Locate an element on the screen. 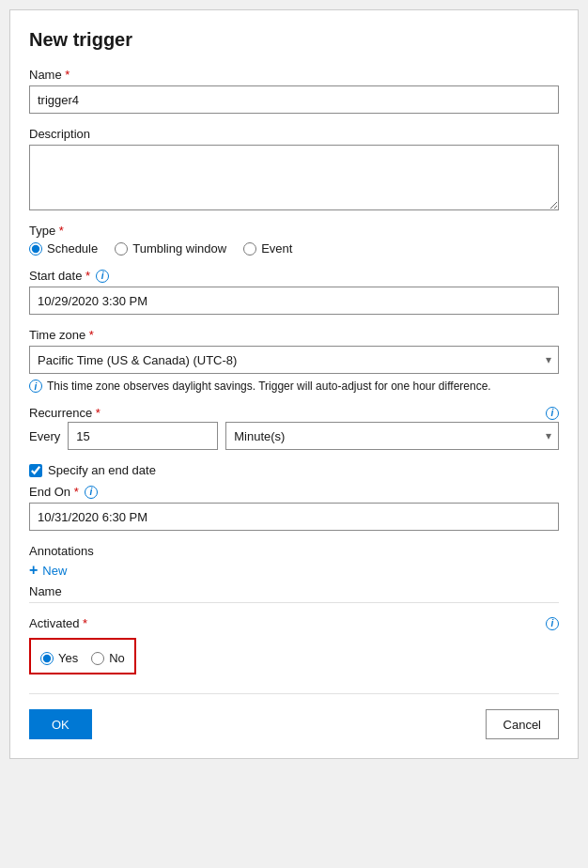  type-event-radio is located at coordinates (250, 249).